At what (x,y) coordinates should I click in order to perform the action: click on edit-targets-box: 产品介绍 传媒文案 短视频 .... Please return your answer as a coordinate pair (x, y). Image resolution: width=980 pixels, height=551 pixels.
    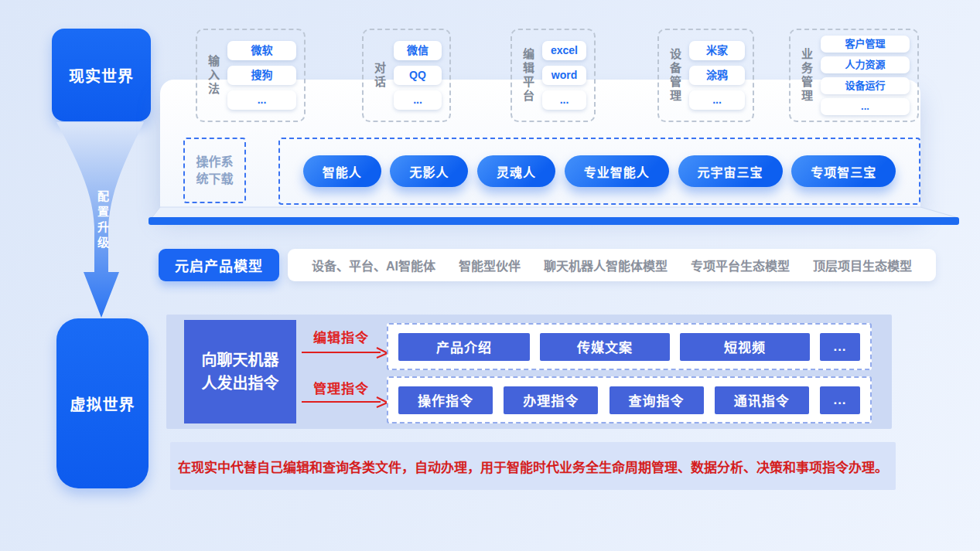
    Looking at the image, I should click on (630, 346).